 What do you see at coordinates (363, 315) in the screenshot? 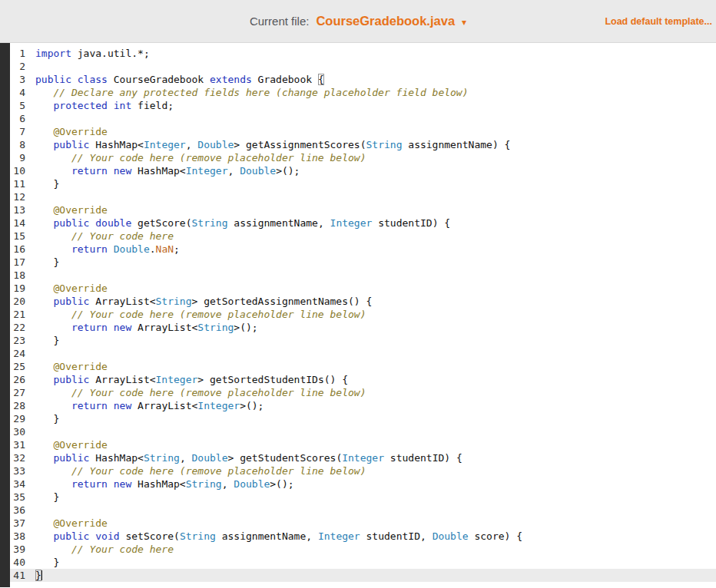
I see `code-line: 21 // Your code here (remove placeholder…` at bounding box center [363, 315].